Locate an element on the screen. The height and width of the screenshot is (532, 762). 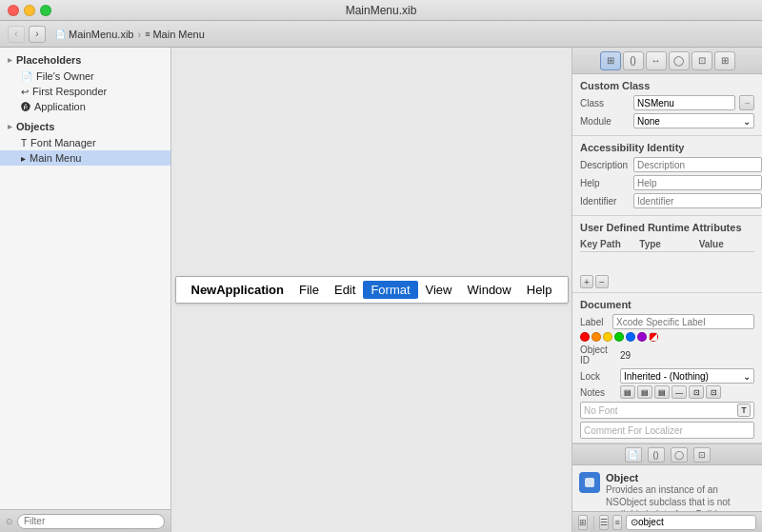
menu-item-edit: Edit is located at coordinates (345, 289).